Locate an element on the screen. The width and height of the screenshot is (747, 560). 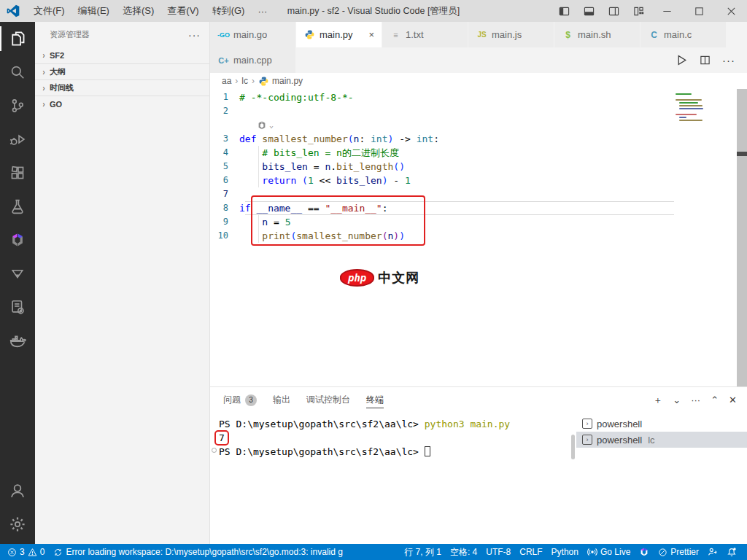
layout-sidebar-right-button is located at coordinates (614, 11).